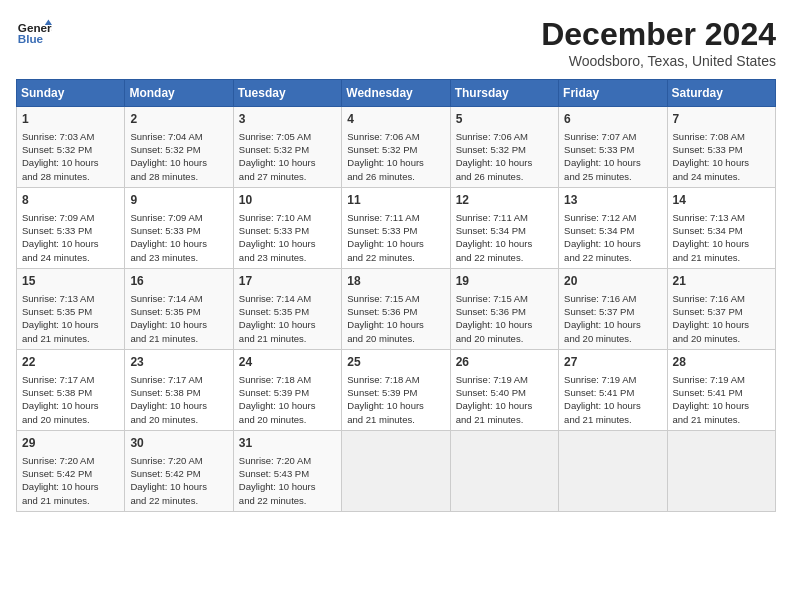  I want to click on day-content: Sunrise: 7:11 AMSunset: 5:33 PMDaylight:…, so click(396, 238).